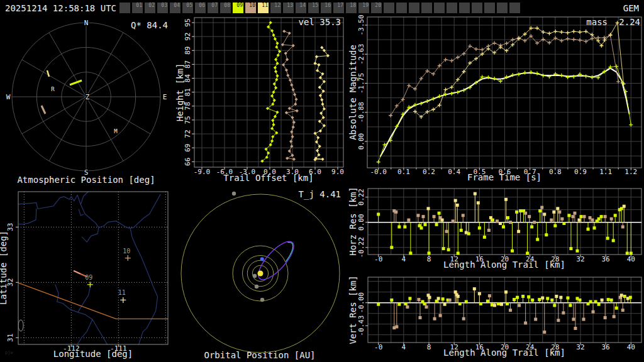 This screenshot has height=362, width=644. I want to click on panel-title: Atmospheric Position [deg], so click(86, 180).